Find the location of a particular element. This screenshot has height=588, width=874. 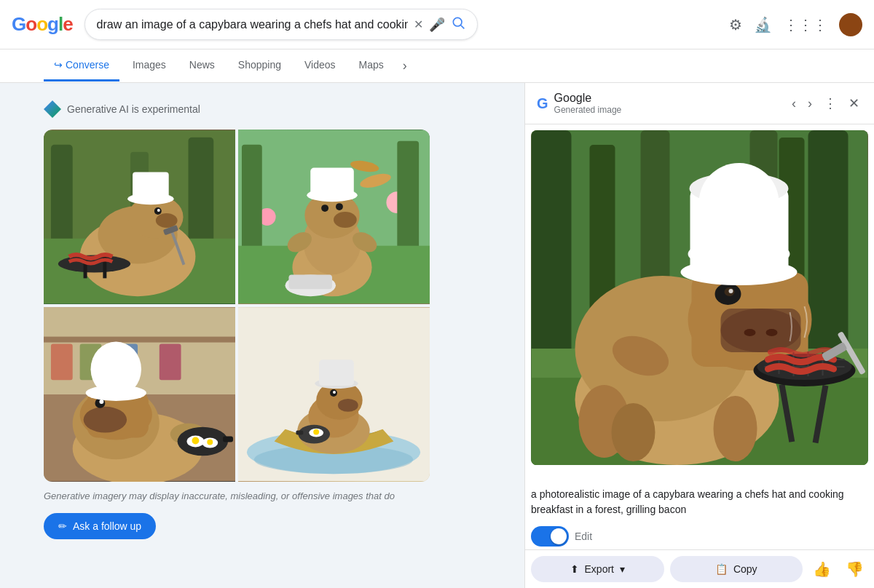

more-tabs-icon: › is located at coordinates (405, 65).